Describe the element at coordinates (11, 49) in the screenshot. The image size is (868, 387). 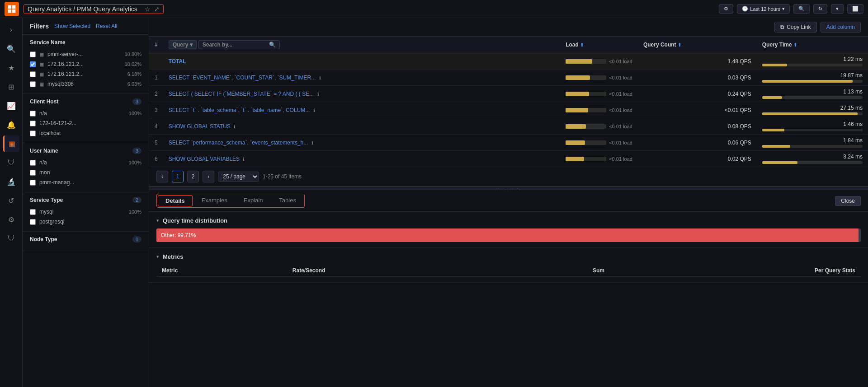
I see `nav-search-icon: 🔍` at that location.